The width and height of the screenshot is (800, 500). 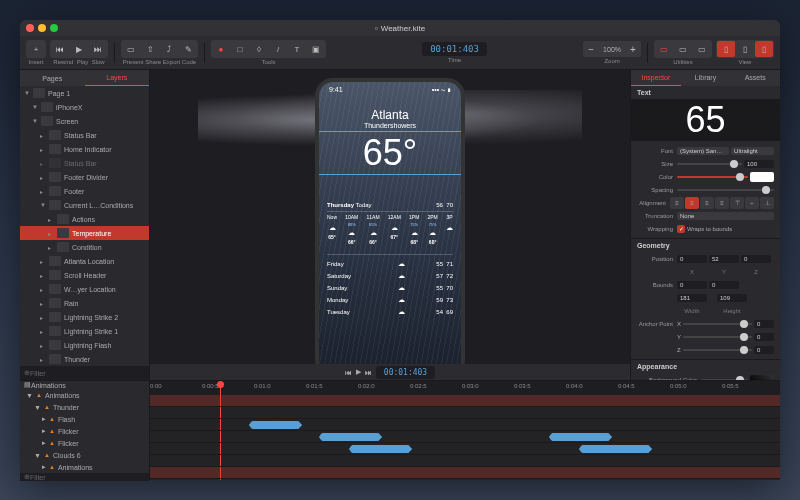 What do you see at coordinates (702, 49) in the screenshot?
I see `util-3: ▭` at bounding box center [702, 49].